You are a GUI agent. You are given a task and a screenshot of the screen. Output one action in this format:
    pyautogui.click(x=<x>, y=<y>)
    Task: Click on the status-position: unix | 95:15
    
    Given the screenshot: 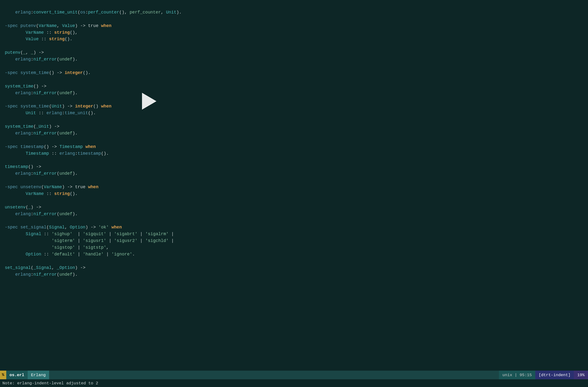 What is the action you would take?
    pyautogui.click(x=517, y=375)
    